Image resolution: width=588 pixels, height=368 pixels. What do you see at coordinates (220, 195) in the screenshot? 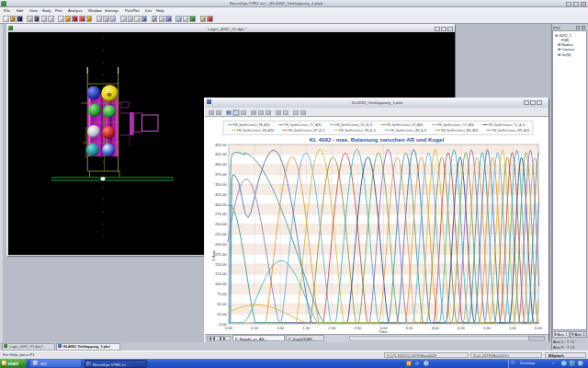
I see `svg-text: 325,00` at bounding box center [220, 195].